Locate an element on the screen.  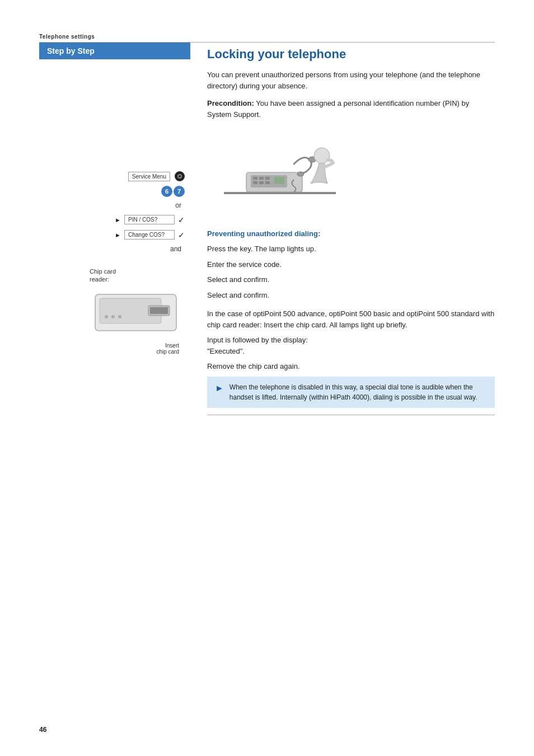
page-title: Locking your telephone is located at coordinates (351, 54).